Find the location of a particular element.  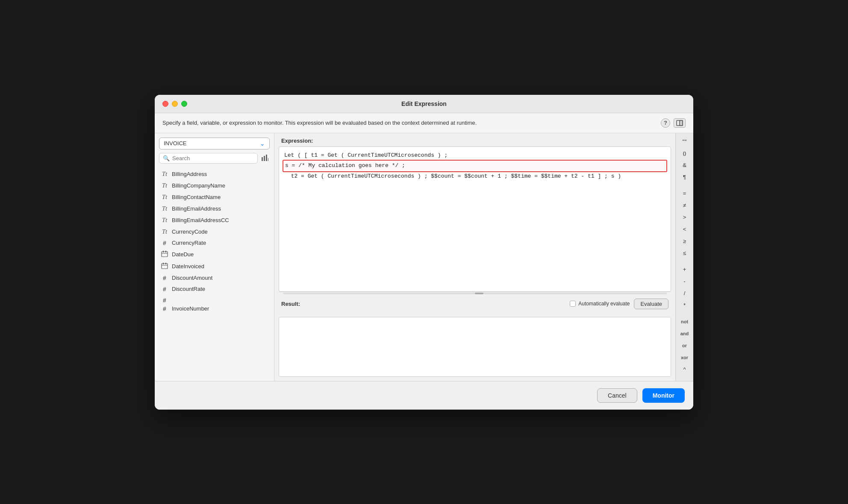

operator-gte: ≥ is located at coordinates (685, 241).